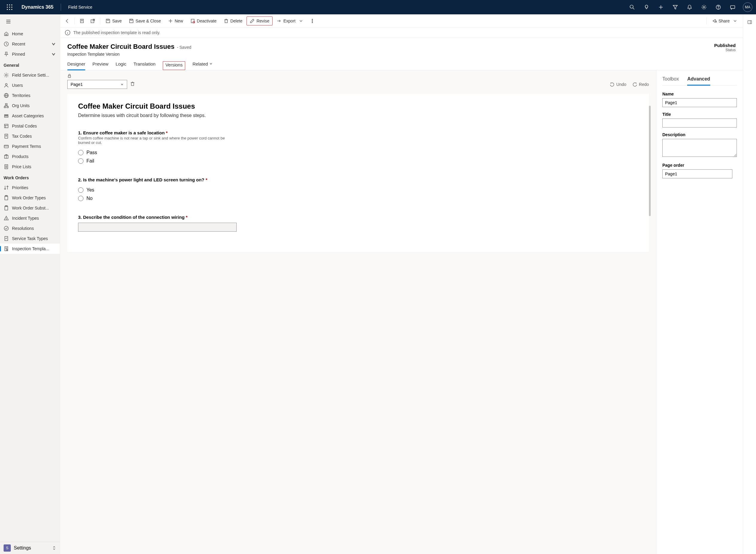 The height and width of the screenshot is (554, 756). What do you see at coordinates (6, 106) in the screenshot?
I see `org-icon` at bounding box center [6, 106].